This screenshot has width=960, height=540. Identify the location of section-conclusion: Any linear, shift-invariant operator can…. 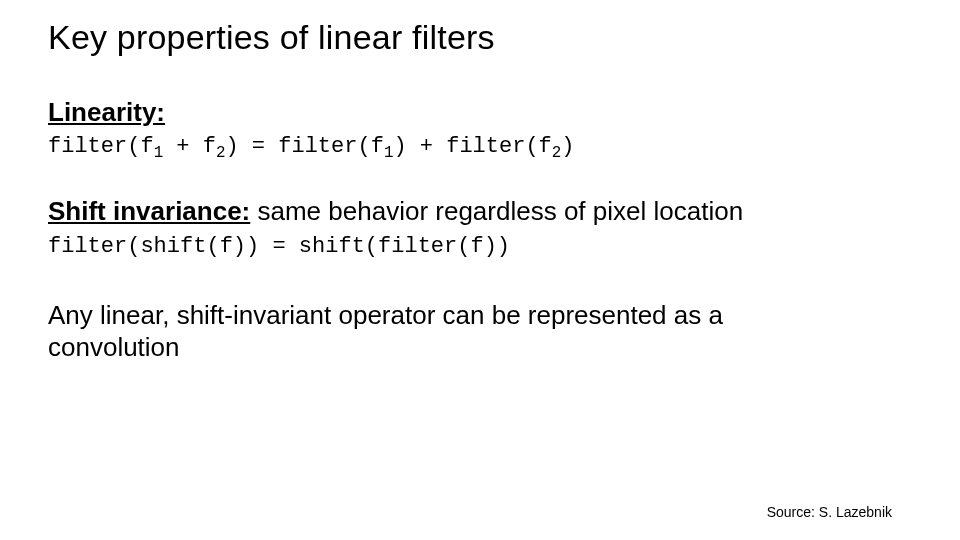
(480, 332).